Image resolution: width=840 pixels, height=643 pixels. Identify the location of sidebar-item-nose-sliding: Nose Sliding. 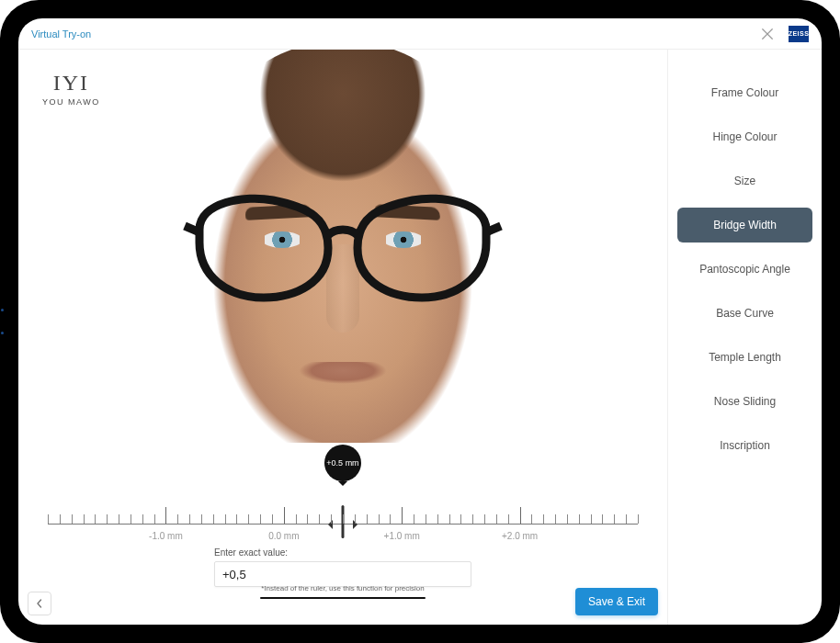
(744, 401).